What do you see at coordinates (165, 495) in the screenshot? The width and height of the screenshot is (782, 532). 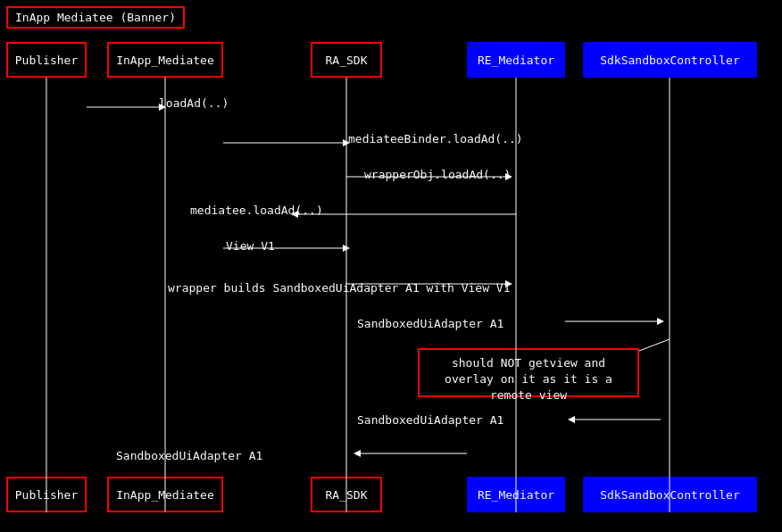 I see `inapp-mediatee-bot: InApp_Mediatee` at bounding box center [165, 495].